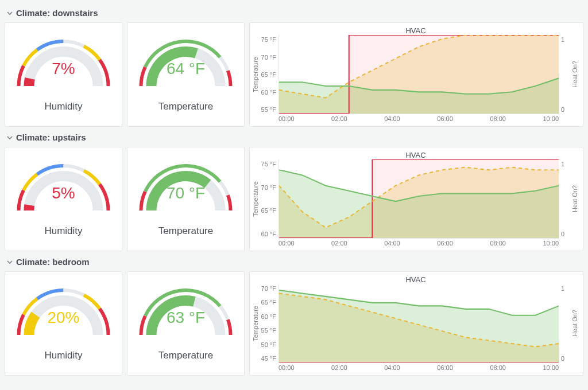 Image resolution: width=588 pixels, height=390 pixels. Describe the element at coordinates (186, 199) in the screenshot. I see `gauge-temperature-upstairs: 70 °F Temperature` at that location.